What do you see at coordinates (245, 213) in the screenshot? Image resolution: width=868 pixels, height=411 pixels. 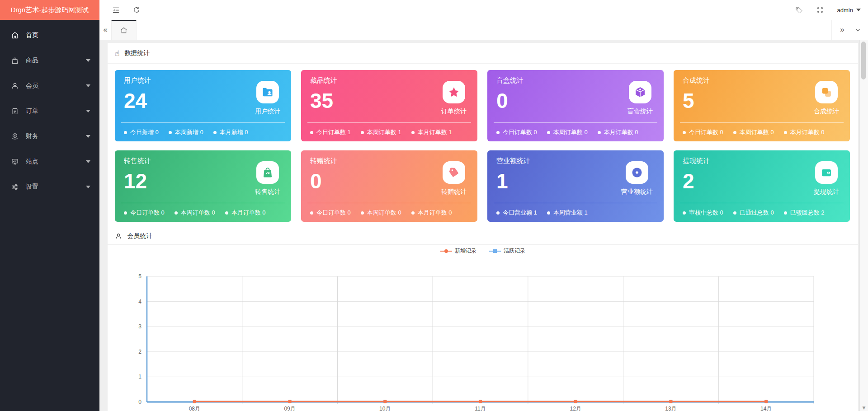 I see `card-stat-item: 本月订单数 0` at bounding box center [245, 213].